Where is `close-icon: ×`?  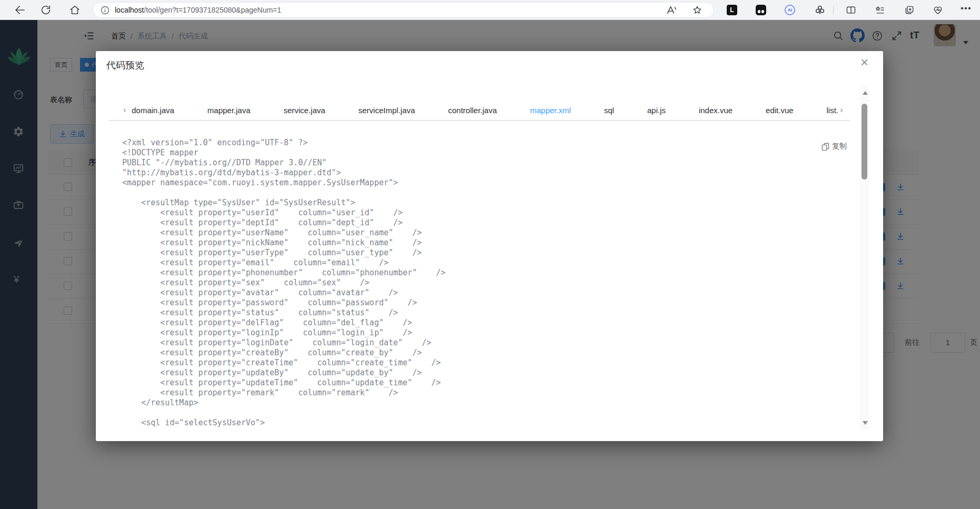
close-icon: × is located at coordinates (865, 62).